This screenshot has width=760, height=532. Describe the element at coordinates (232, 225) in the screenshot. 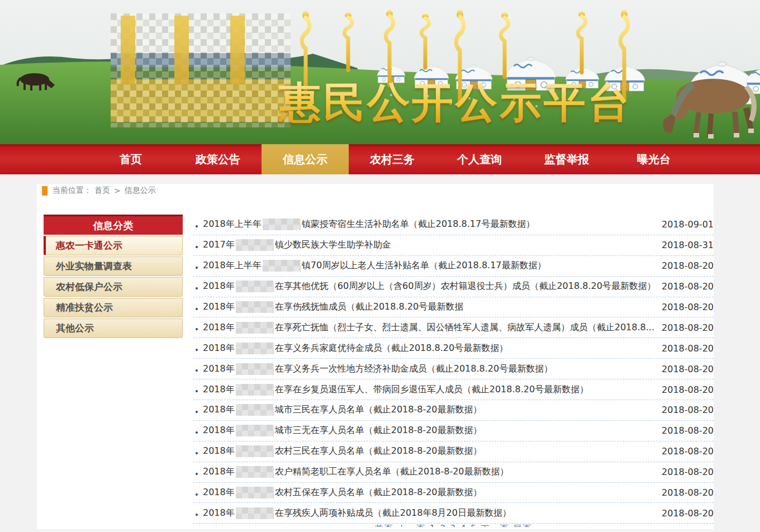

I see `title-prefix: 2018年上半年` at that location.